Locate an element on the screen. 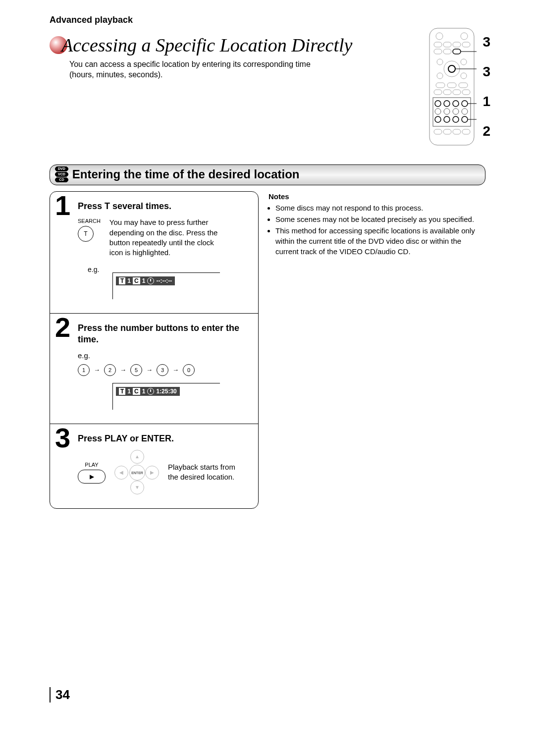  step-1-number: 1 is located at coordinates (62, 206).